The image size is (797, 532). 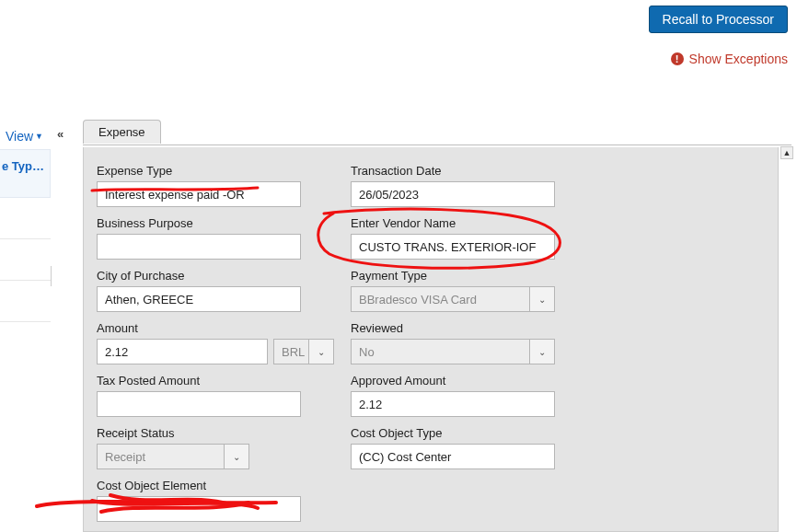 What do you see at coordinates (466, 381) in the screenshot?
I see `approved-amount-label: Approved Amount` at bounding box center [466, 381].